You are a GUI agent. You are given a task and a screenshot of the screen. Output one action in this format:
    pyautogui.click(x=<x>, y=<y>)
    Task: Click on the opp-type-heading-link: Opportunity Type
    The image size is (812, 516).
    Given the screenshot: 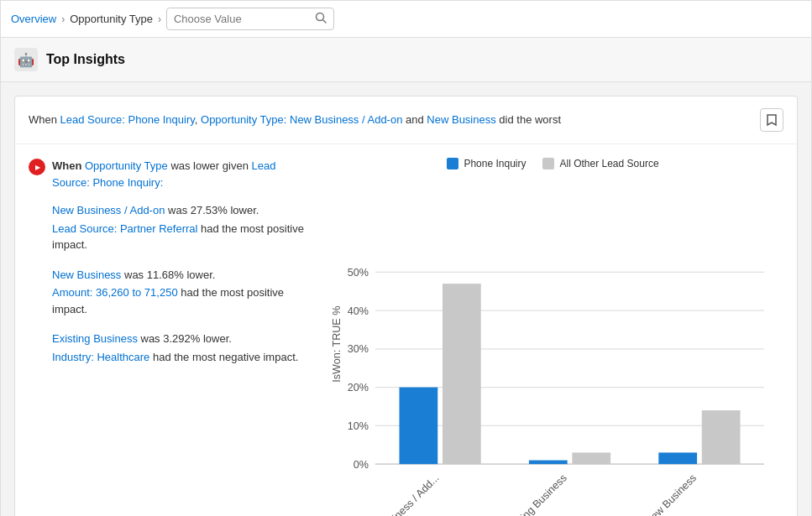 What is the action you would take?
    pyautogui.click(x=126, y=166)
    